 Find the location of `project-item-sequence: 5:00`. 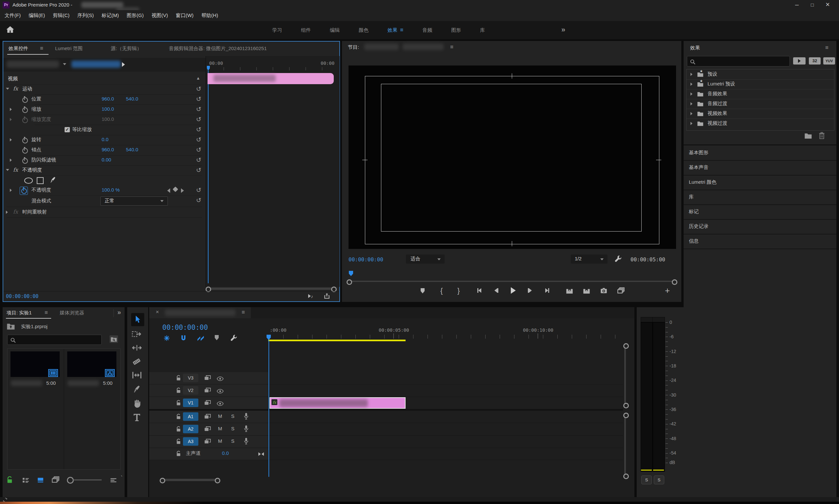

project-item-sequence: 5:00 is located at coordinates (92, 373).